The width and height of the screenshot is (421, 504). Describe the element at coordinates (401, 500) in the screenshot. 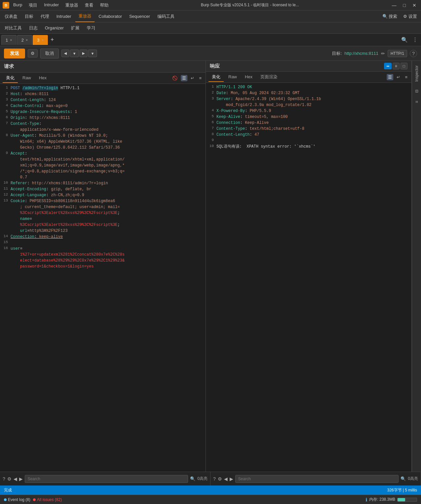

I see `memory-bar-fill` at that location.